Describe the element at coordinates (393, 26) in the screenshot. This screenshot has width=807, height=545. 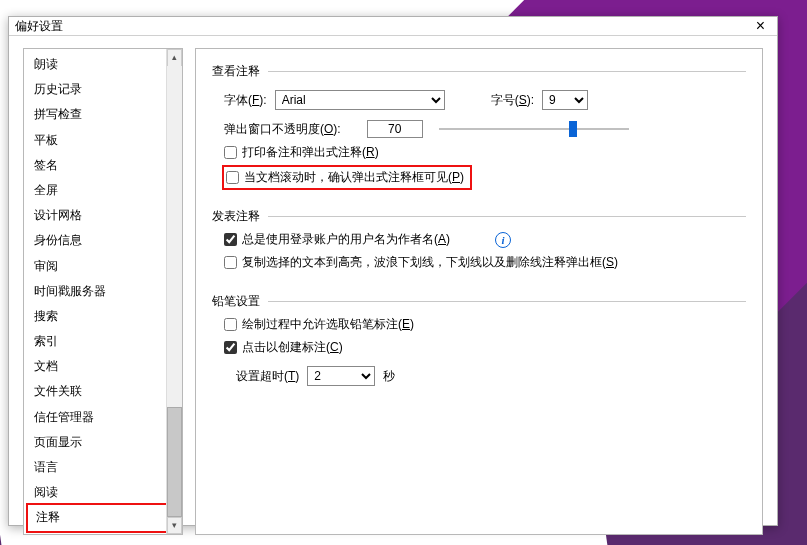
I see `titlebar: 偏好设置 ×` at that location.